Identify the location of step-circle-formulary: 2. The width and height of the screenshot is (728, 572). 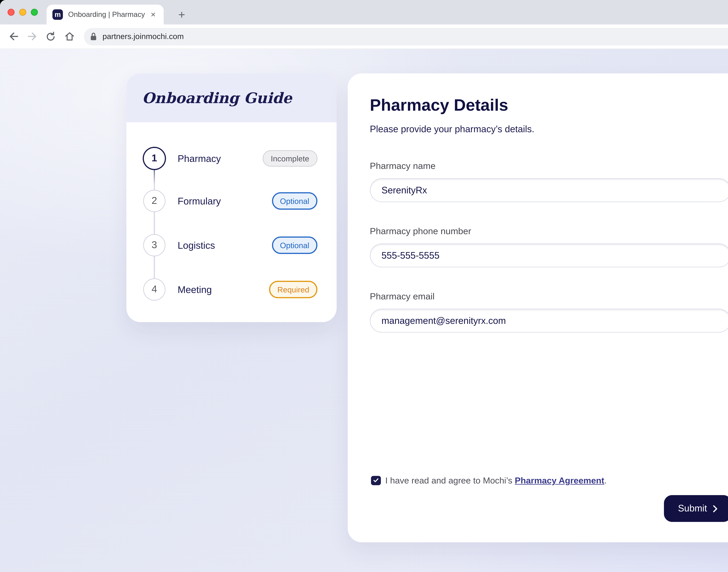
(154, 201).